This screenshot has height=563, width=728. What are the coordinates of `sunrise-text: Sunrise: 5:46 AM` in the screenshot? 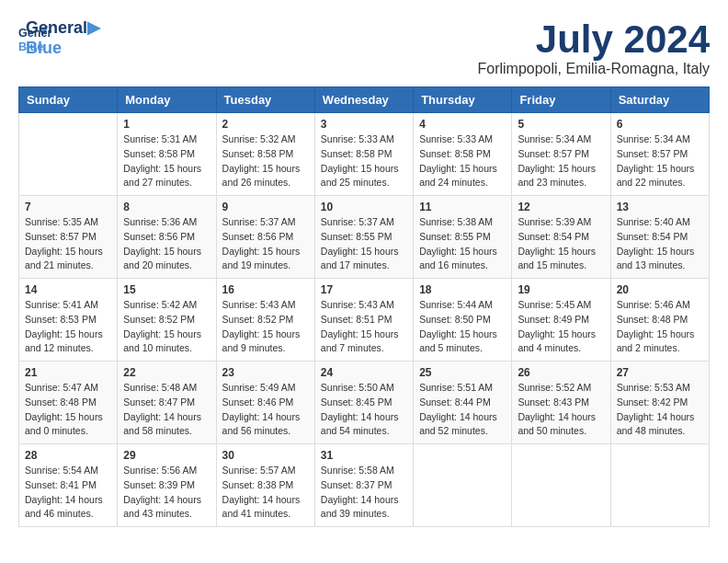 It's located at (654, 304).